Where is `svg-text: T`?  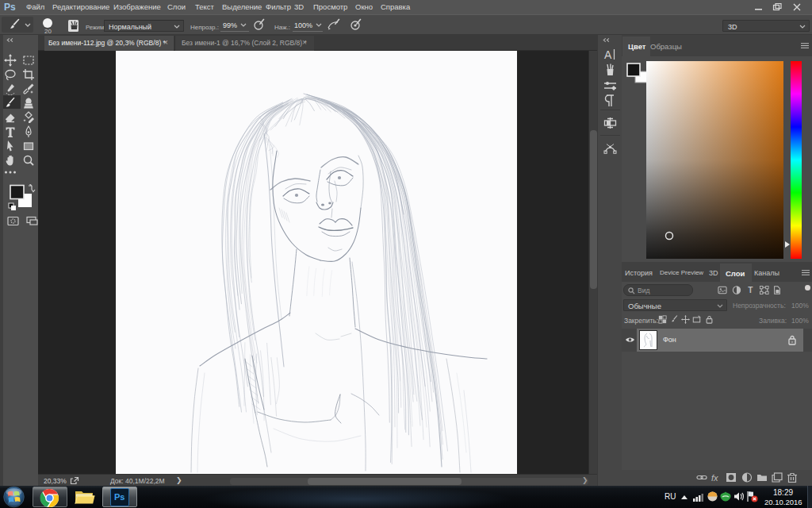
svg-text: T is located at coordinates (750, 291).